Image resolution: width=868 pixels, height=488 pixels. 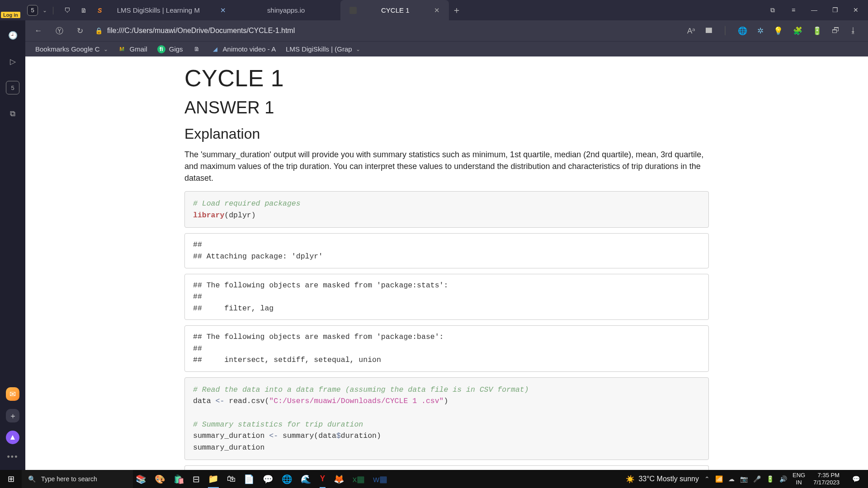 I want to click on mail-icon: ✉, so click(x=13, y=394).